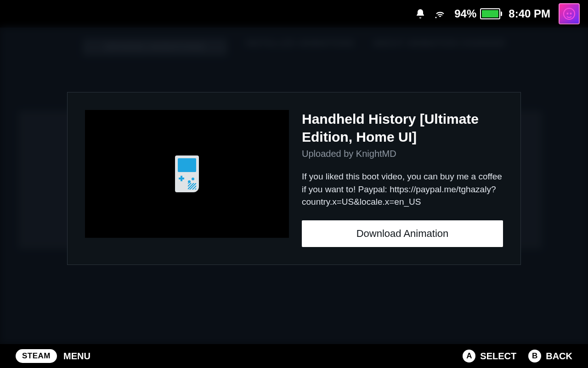 This screenshot has width=588, height=368. Describe the element at coordinates (402, 190) in the screenshot. I see `animation-description: If you liked this boot video, you can bu…` at that location.